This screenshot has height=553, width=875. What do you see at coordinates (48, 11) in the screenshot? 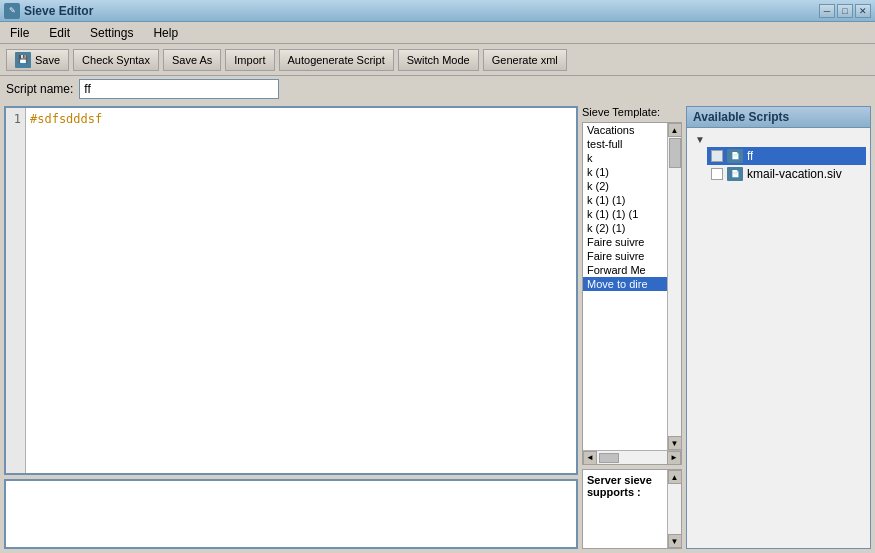
I see `title-bar-left: ✎ Sieve Editor` at bounding box center [48, 11].